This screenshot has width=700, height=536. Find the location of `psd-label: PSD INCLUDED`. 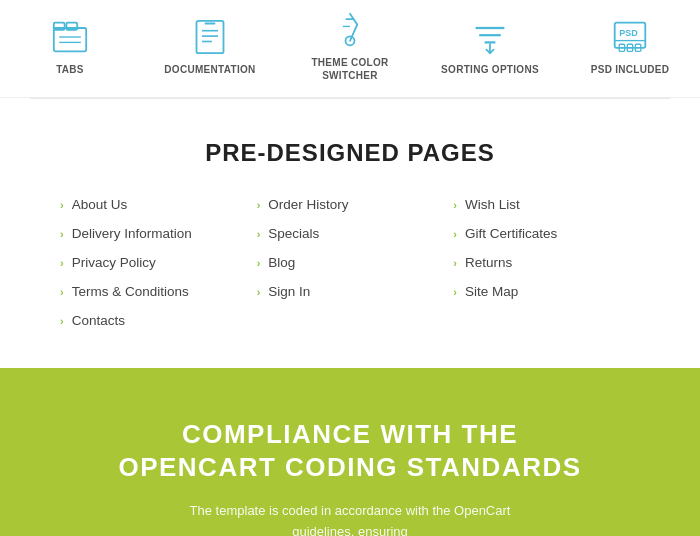

psd-label: PSD INCLUDED is located at coordinates (630, 70).